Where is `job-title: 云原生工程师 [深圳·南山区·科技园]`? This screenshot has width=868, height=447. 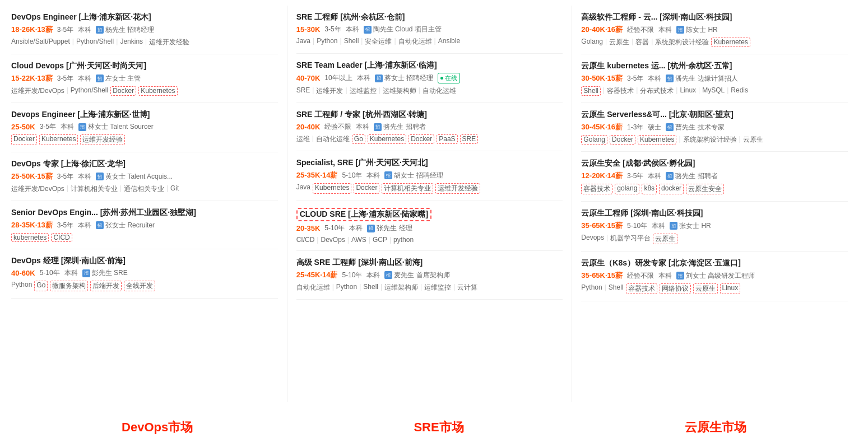 job-title: 云原生工程师 [深圳·南山区·科技园] is located at coordinates (714, 213).